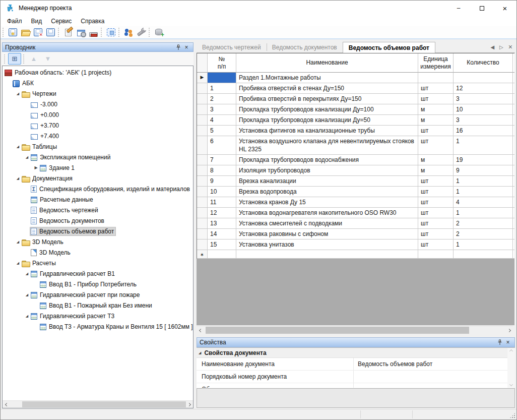 This screenshot has height=420, width=517. I want to click on tree-item: Ведомость чертежей, so click(98, 210).